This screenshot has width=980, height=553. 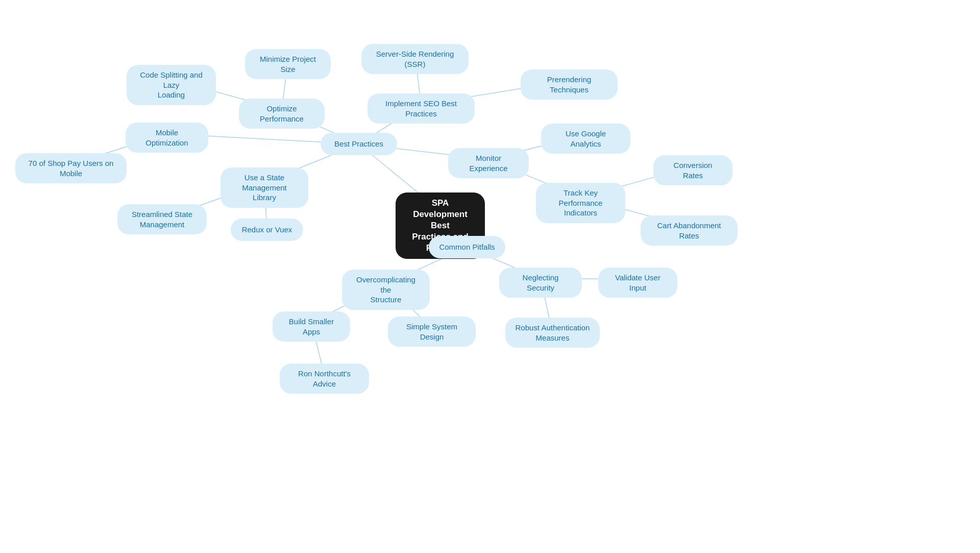 I want to click on node-use-google-analytics: Use Google Analytics, so click(x=586, y=139).